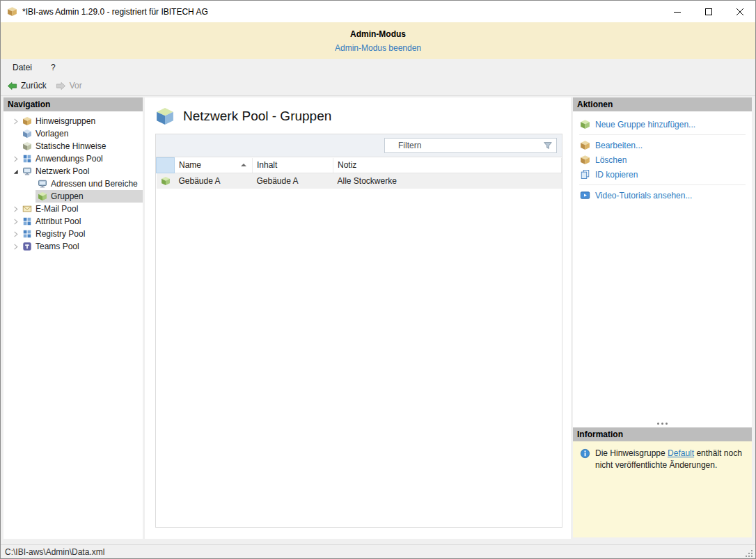  Describe the element at coordinates (15, 146) in the screenshot. I see `chevron-spacer` at that location.